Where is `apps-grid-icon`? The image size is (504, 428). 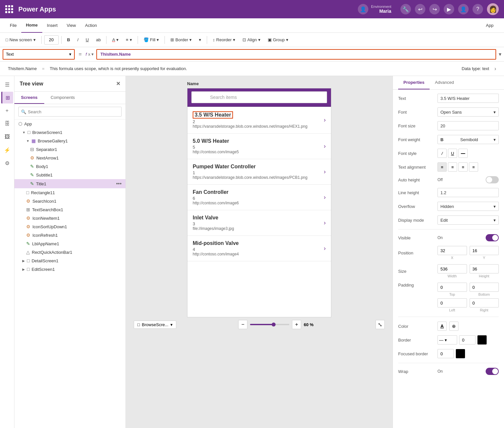
apps-grid-icon is located at coordinates (9, 9).